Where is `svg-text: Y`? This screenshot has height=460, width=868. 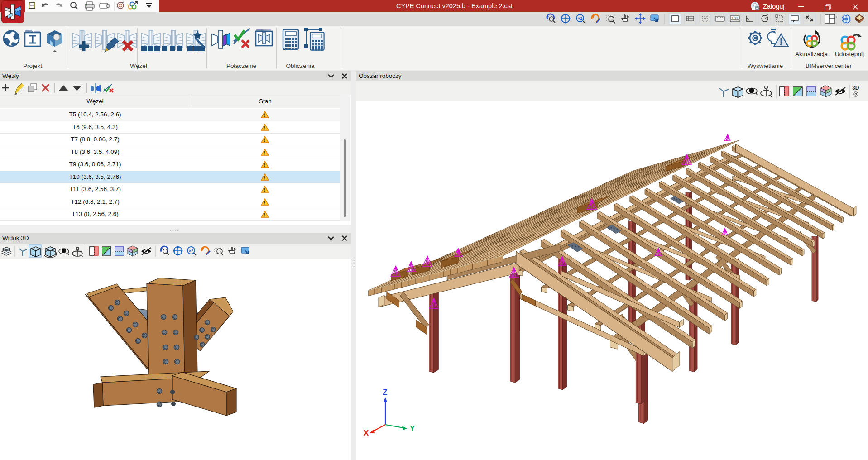 svg-text: Y is located at coordinates (412, 428).